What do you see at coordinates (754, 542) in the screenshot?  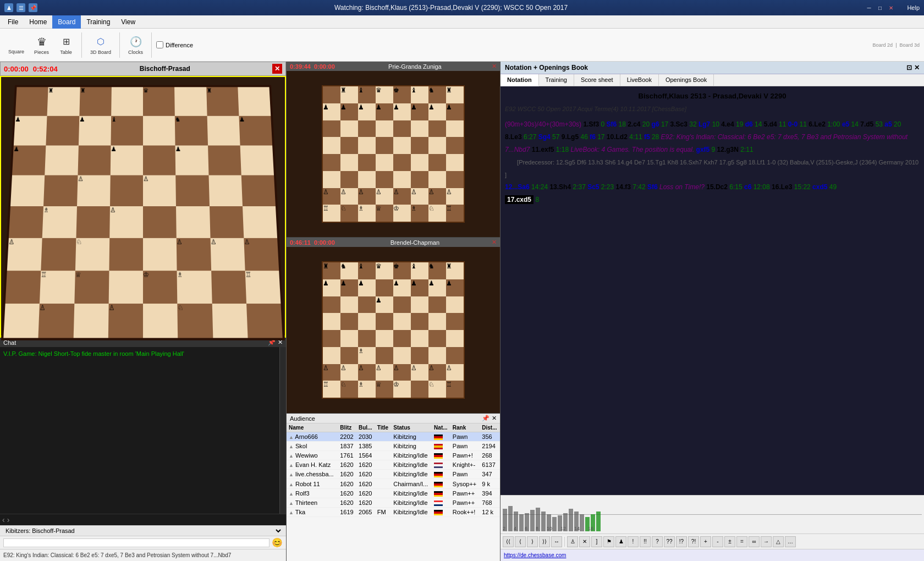 I see `nav-inf-icon: ∞` at bounding box center [754, 542].